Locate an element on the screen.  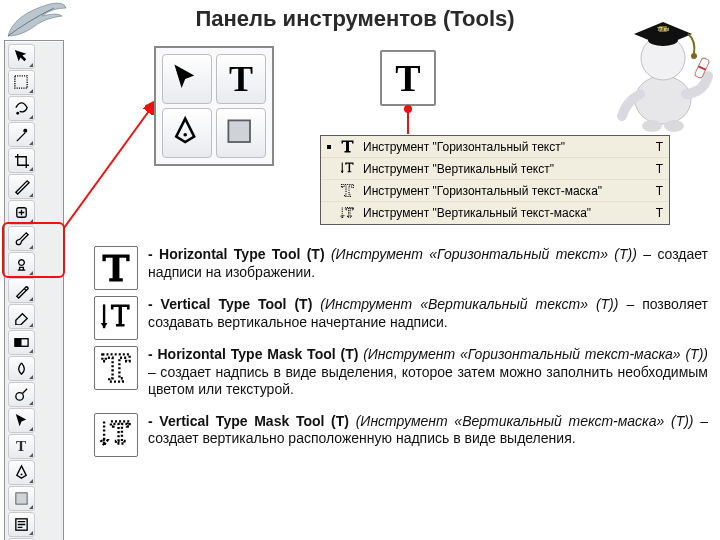
dropdown-label: Инструмент "Горизонтальный текст" is located at coordinates (501, 147).